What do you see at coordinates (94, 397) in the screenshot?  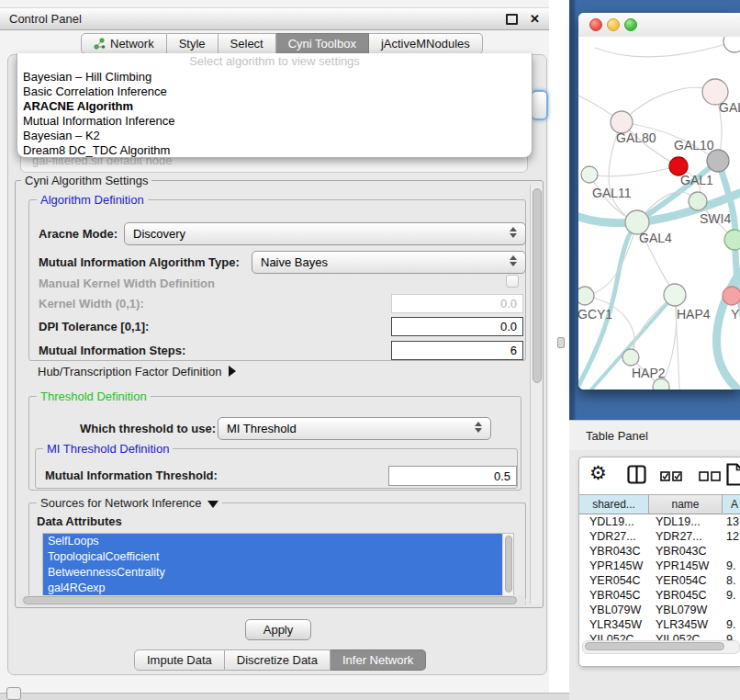 I see `threshold-definition-title: Threshold Definition` at bounding box center [94, 397].